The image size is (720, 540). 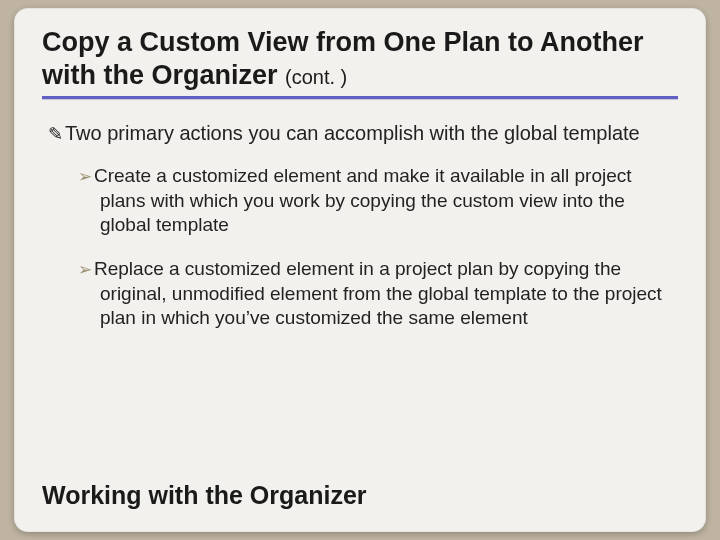 I want to click on title-cont: (cont. ), so click(x=316, y=77).